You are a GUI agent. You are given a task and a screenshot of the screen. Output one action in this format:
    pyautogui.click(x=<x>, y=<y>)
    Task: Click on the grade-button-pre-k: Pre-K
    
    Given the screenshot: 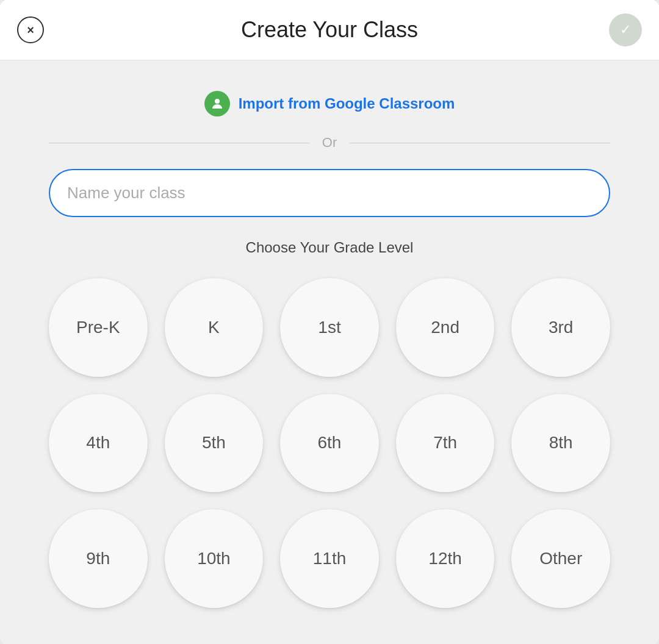 What is the action you would take?
    pyautogui.click(x=98, y=327)
    